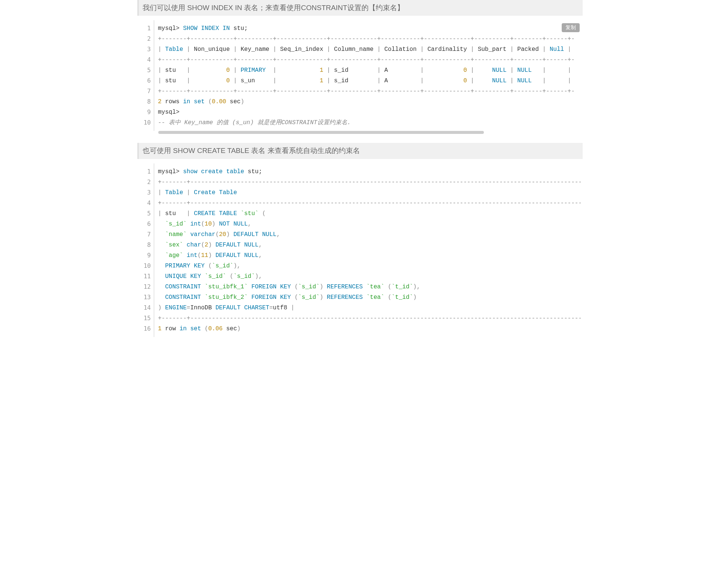  I want to click on code-pre-1: mysql> SHOW INDEX IN stu; +-------+-----…, so click(367, 76).